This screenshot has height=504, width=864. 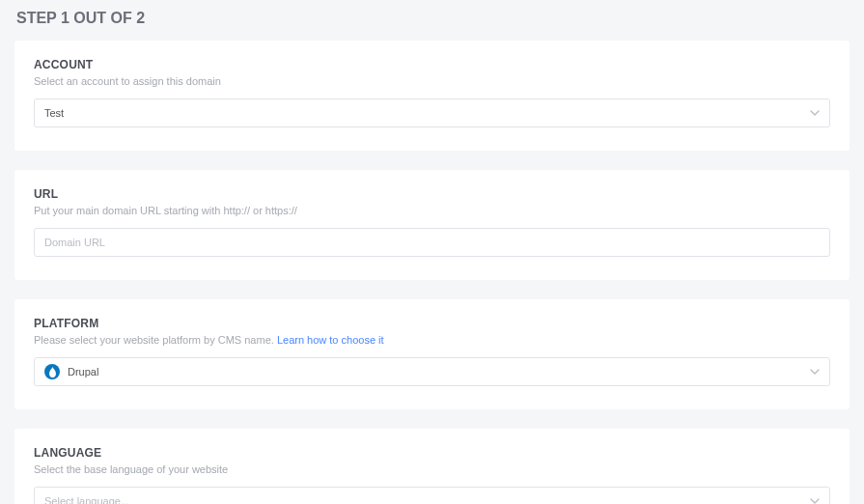 I want to click on platform-select: Drupal, so click(x=432, y=372).